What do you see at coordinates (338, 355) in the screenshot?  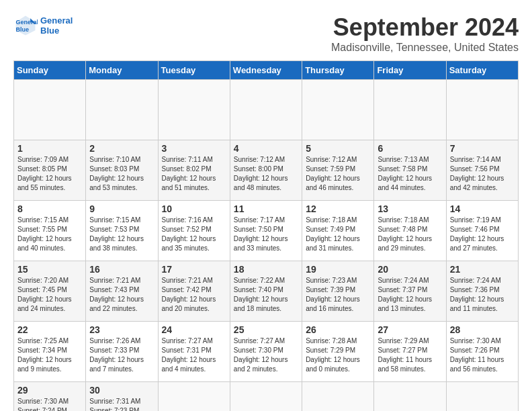 I see `cell-details: Sunrise: 7:28 AM Sunset: 7:29 PM Dayligh…` at bounding box center [338, 355].